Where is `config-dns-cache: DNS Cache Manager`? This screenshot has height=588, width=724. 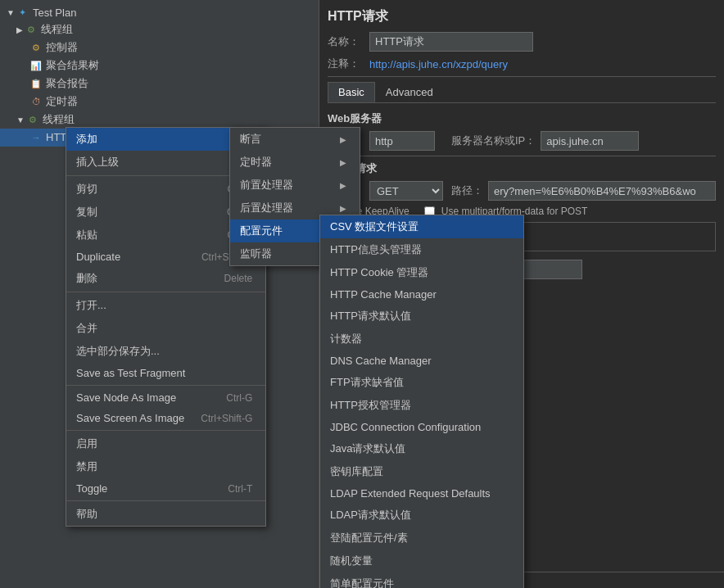
config-dns-cache: DNS Cache Manager is located at coordinates (422, 360).